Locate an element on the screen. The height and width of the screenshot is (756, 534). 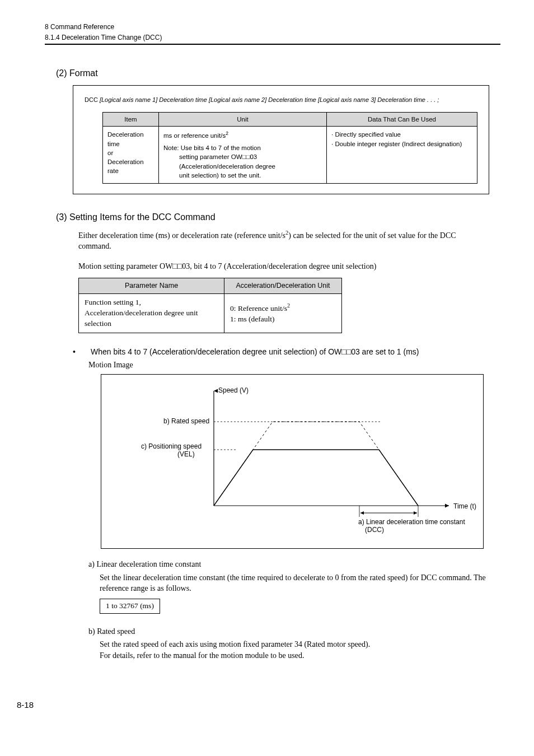
sub-item-a: a) Linear deceleration time constant Set… is located at coordinates (289, 586).